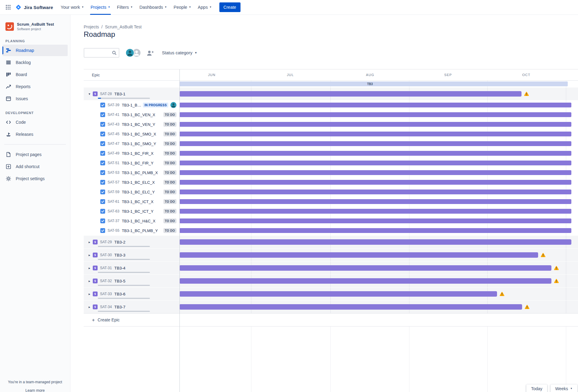 This screenshot has height=392, width=578. I want to click on weeks-dropdown: Weeks ▼, so click(564, 388).